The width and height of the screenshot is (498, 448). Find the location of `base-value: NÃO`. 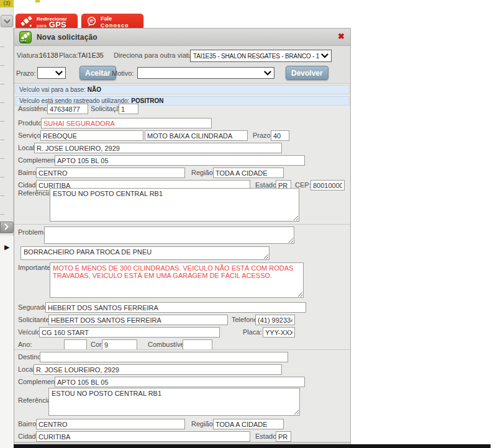

base-value: NÃO is located at coordinates (94, 89).